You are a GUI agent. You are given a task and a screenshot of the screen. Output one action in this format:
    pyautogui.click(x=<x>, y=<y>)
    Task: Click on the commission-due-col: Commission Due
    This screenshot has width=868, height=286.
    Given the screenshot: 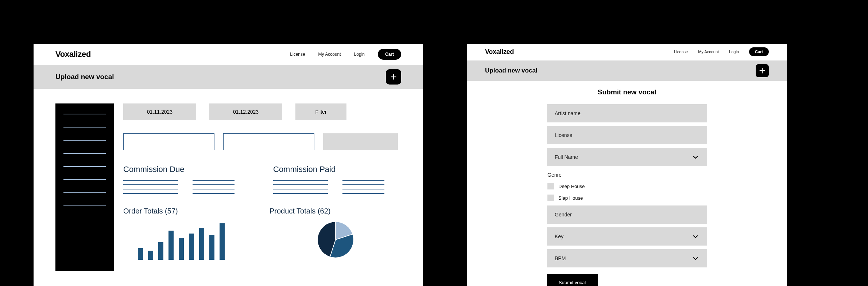 What is the action you would take?
    pyautogui.click(x=187, y=179)
    